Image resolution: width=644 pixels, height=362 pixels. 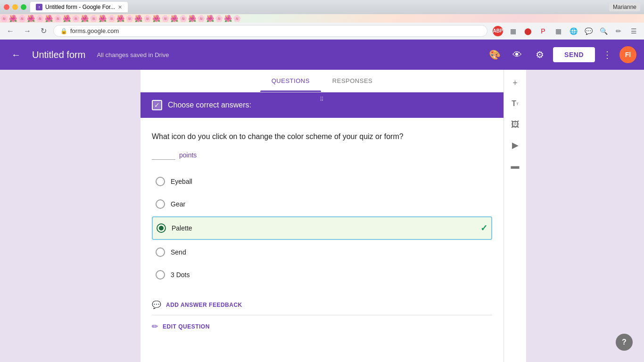 I want to click on option-eyeball: Eyeball, so click(x=322, y=181).